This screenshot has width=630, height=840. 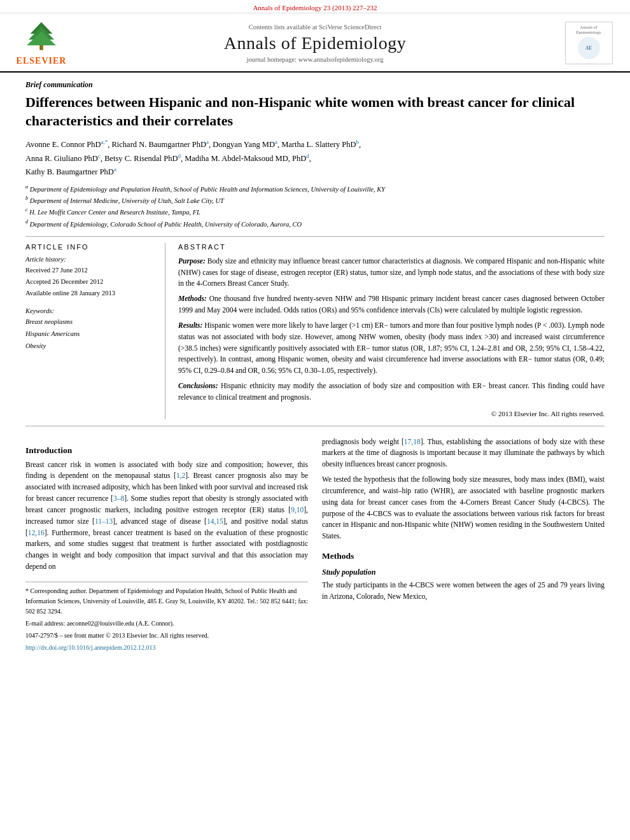 What do you see at coordinates (167, 546) in the screenshot?
I see `body-left-col: Introduction Breast cancer risk in women…` at bounding box center [167, 546].